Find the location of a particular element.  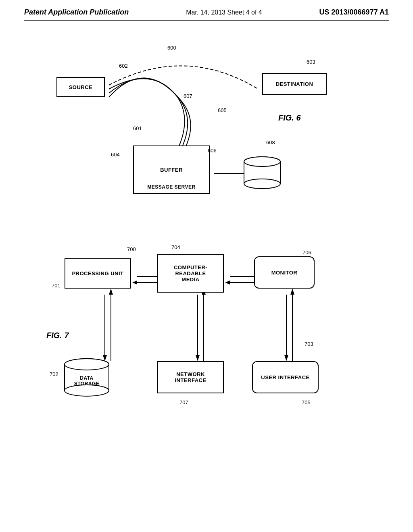

message-server-label: MESSAGE SERVER is located at coordinates (171, 187).